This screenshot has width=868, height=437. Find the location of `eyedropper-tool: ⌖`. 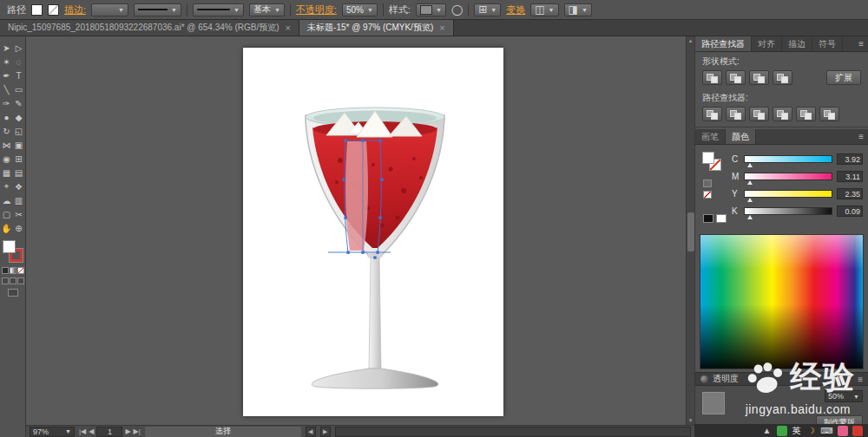

eyedropper-tool: ⌖ is located at coordinates (7, 186).